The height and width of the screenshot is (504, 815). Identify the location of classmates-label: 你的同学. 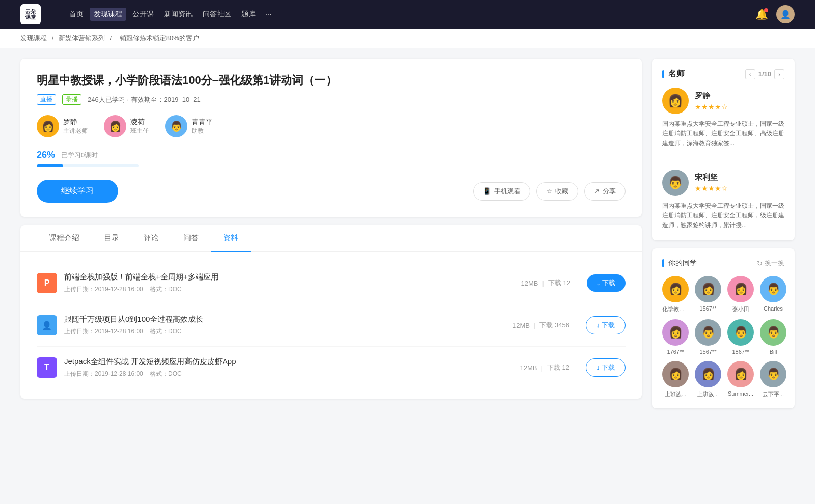
(683, 263).